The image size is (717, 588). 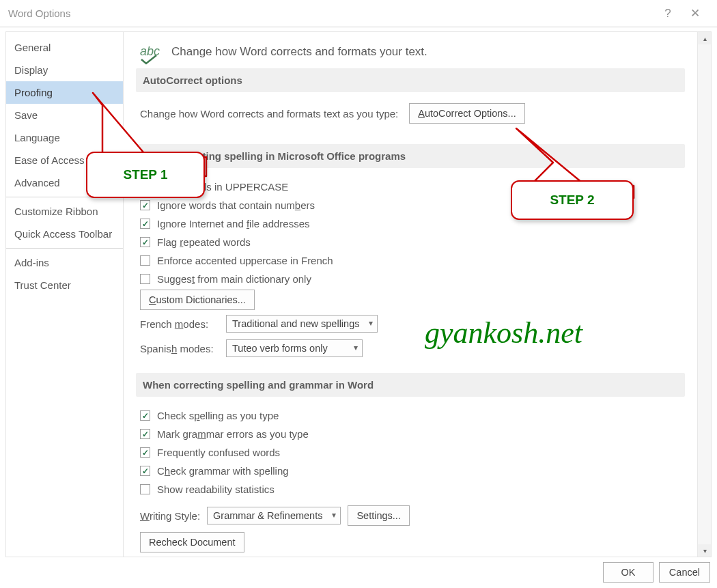 What do you see at coordinates (203, 242) in the screenshot?
I see `flag-repeated-label: Flag repeated words` at bounding box center [203, 242].